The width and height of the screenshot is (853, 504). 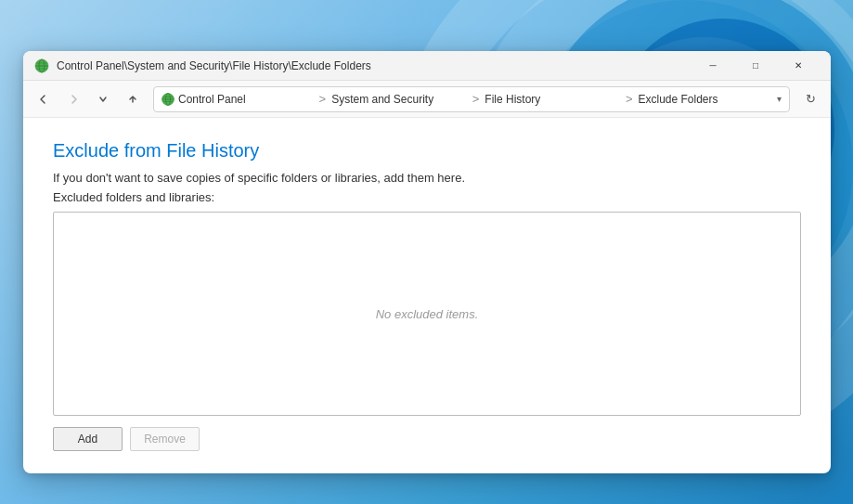 What do you see at coordinates (374, 66) in the screenshot?
I see `titlebar-text: Control Panel\System and Security\File H…` at bounding box center [374, 66].